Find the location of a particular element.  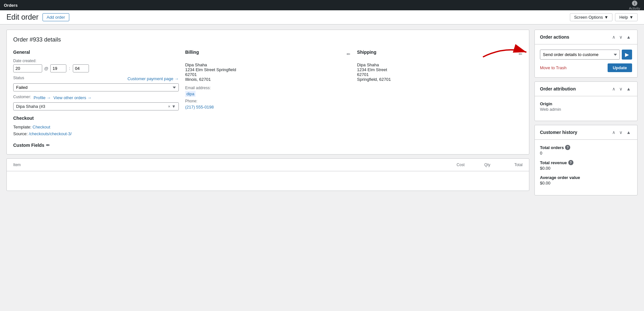

order-action-select: Send order details to custome Resend new… is located at coordinates (580, 55).